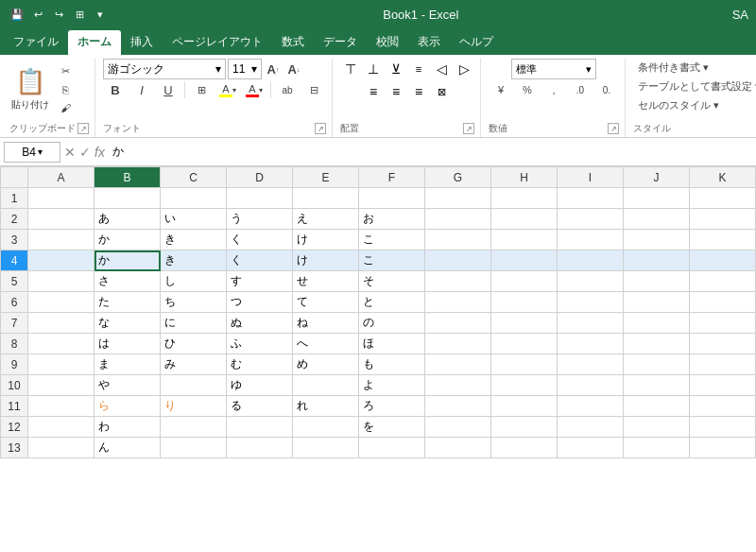 The width and height of the screenshot is (756, 552). I want to click on row-header-4: 4, so click(15, 261).